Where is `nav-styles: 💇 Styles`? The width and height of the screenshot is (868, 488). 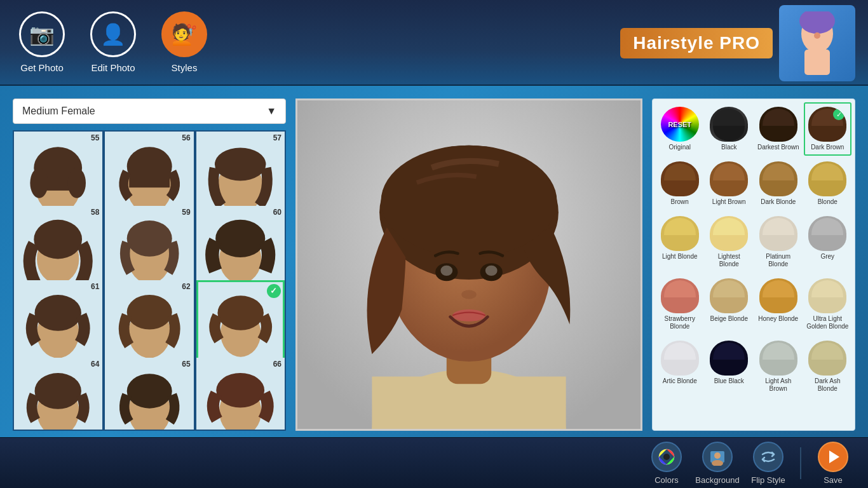
nav-styles: 💇 Styles is located at coordinates (184, 42).